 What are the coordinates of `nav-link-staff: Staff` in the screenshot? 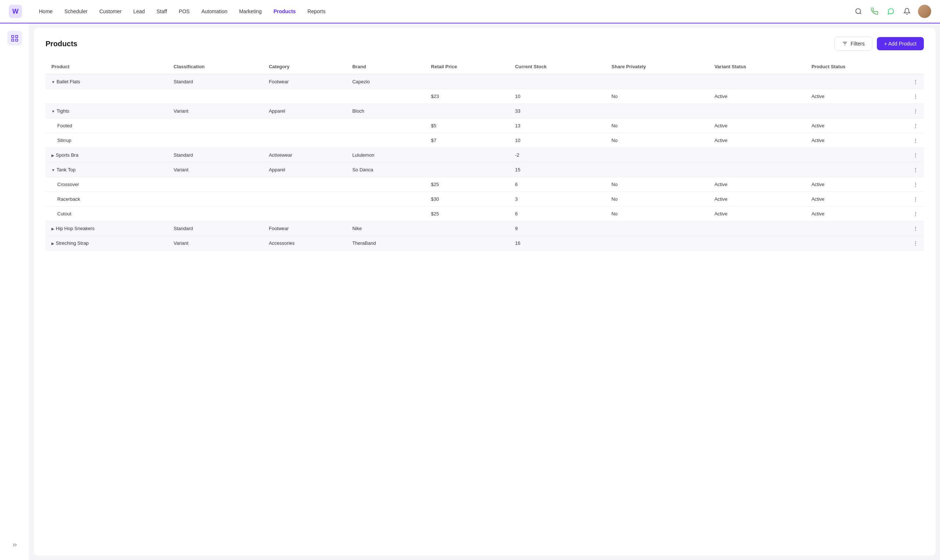 It's located at (162, 11).